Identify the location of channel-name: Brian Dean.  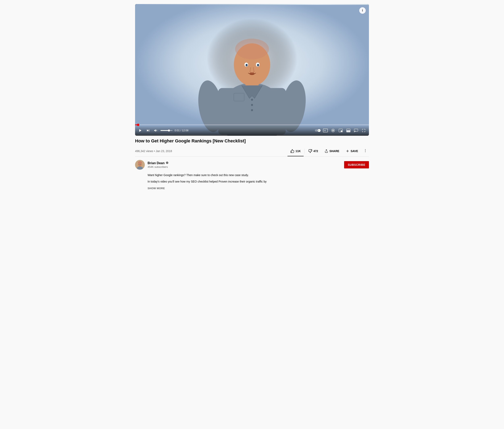
(156, 163).